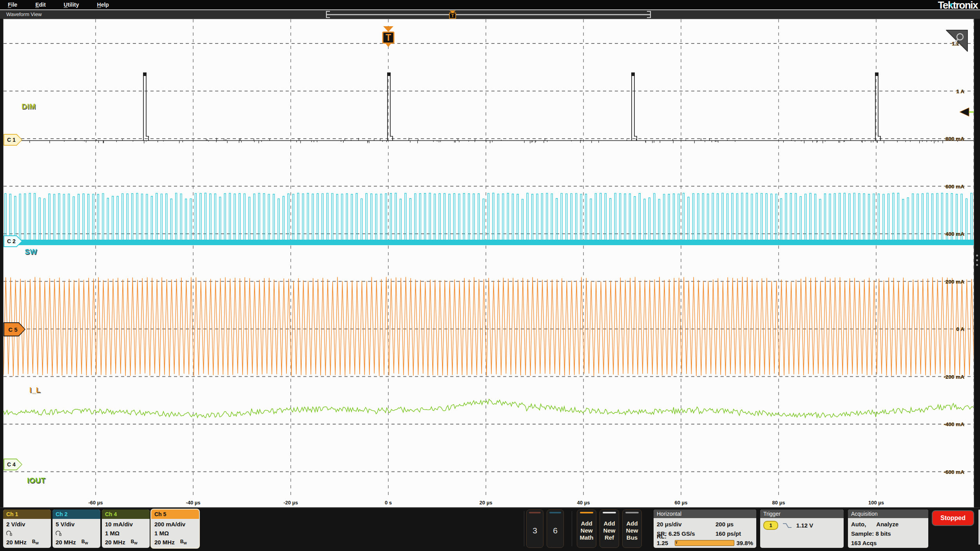  I want to click on ch1-bandwidth: 20 MHz, so click(16, 542).